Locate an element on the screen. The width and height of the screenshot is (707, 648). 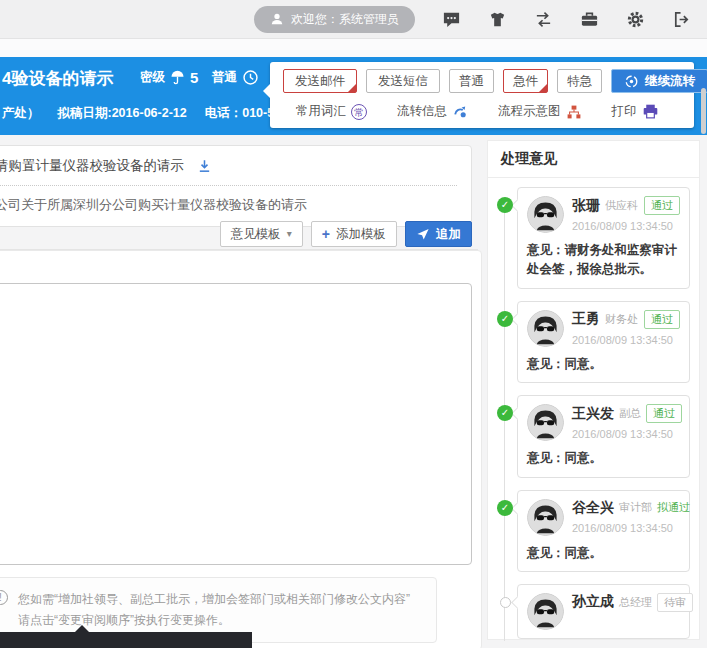
common-words-link: 常用词汇 常 is located at coordinates (332, 112).